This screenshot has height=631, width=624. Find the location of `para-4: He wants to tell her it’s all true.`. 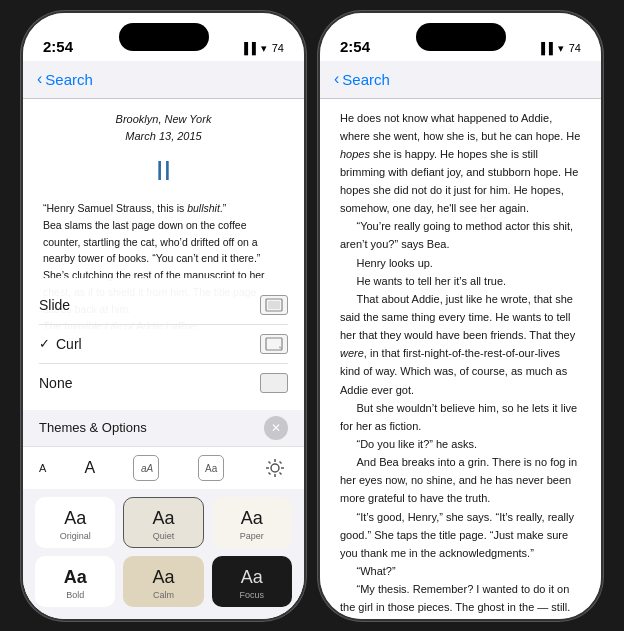

para-4: He wants to tell her it’s all true. is located at coordinates (460, 281).